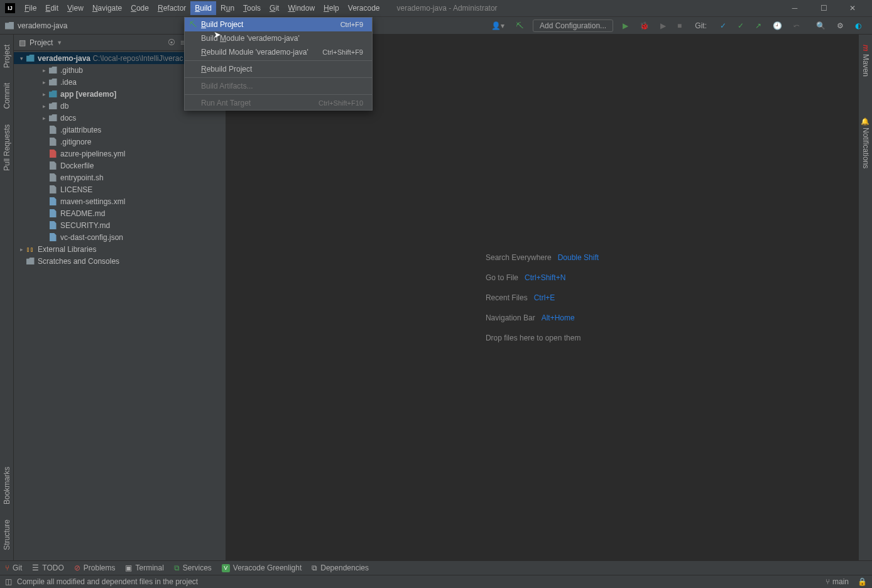 The image size is (872, 588). What do you see at coordinates (14, 568) in the screenshot?
I see `tool-tab-git: ⑂Git` at bounding box center [14, 568].